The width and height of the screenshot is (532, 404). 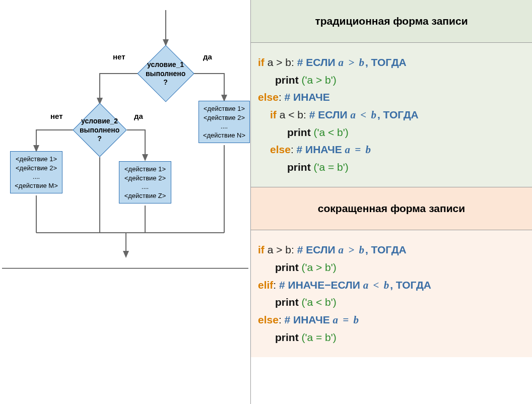 I want to click on action-box-n: <действие 1> <действие 2> .... <действие…, so click(x=224, y=122).